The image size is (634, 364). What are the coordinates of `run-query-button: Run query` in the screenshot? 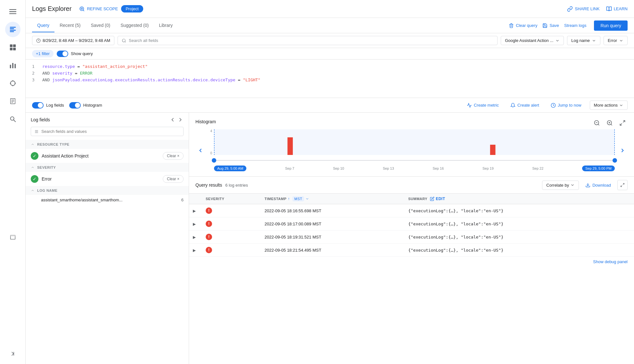 It's located at (611, 26).